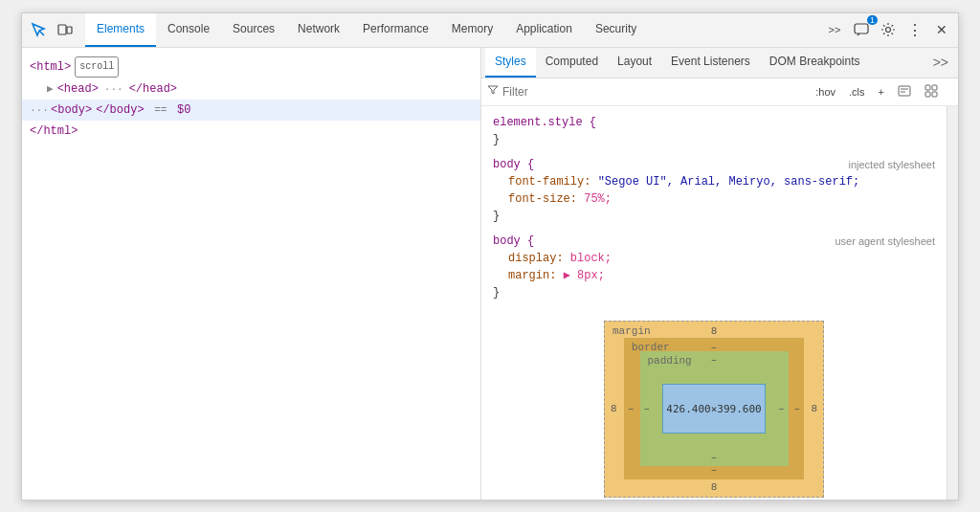 The image size is (980, 512). I want to click on tab-styles: Styles, so click(511, 63).